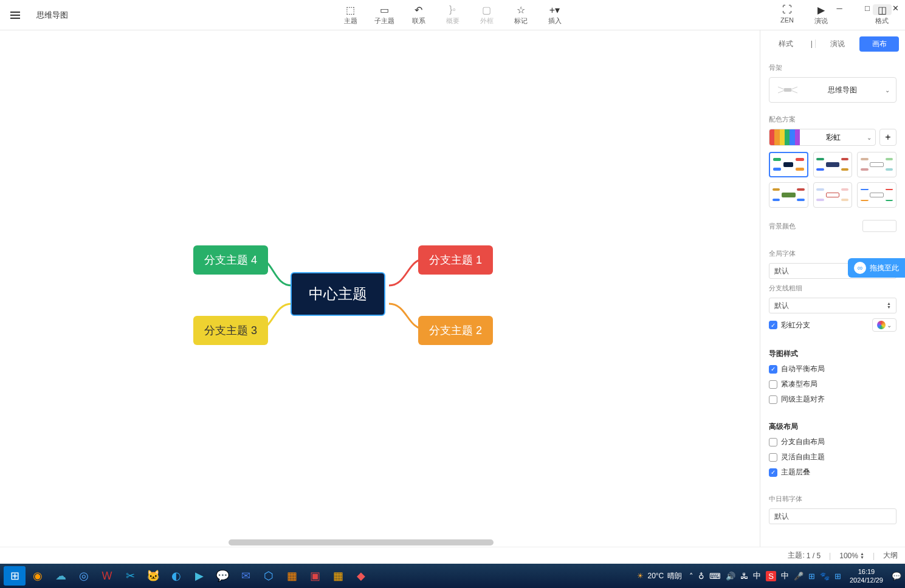  Describe the element at coordinates (487, 15) in the screenshot. I see `boundary-button: ▢外框` at that location.